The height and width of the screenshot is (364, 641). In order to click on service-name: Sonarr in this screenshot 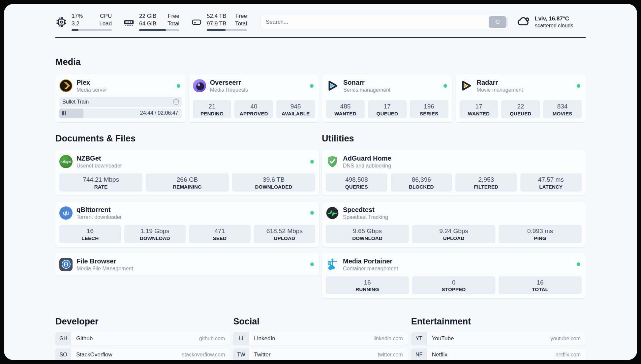, I will do `click(391, 82)`.